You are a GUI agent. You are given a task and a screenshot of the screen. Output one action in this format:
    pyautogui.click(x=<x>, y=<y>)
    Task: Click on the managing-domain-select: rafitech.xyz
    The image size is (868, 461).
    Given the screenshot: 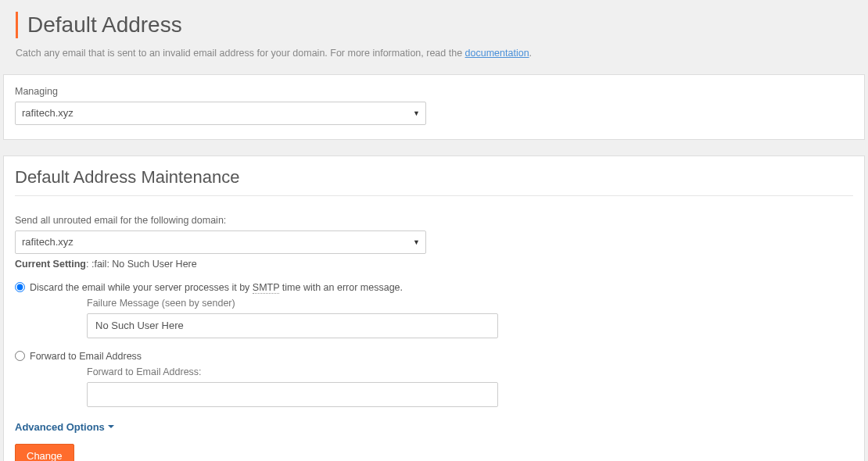 What is the action you would take?
    pyautogui.click(x=221, y=113)
    